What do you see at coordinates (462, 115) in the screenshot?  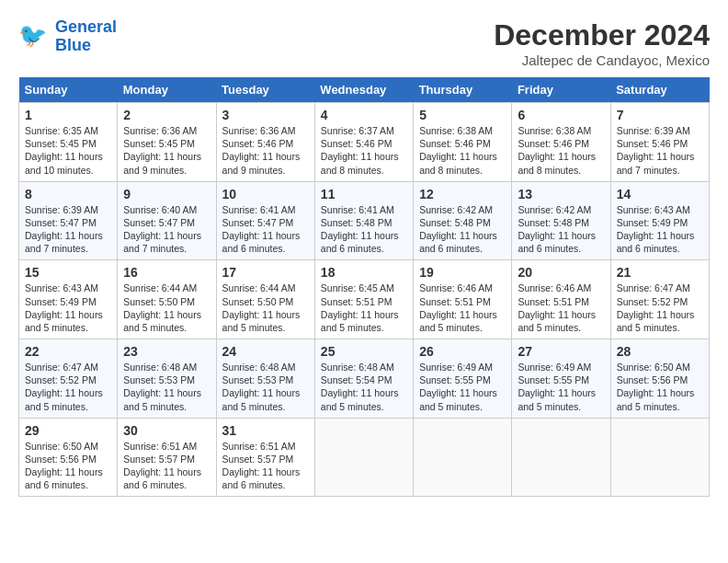 I see `day-number: 5` at bounding box center [462, 115].